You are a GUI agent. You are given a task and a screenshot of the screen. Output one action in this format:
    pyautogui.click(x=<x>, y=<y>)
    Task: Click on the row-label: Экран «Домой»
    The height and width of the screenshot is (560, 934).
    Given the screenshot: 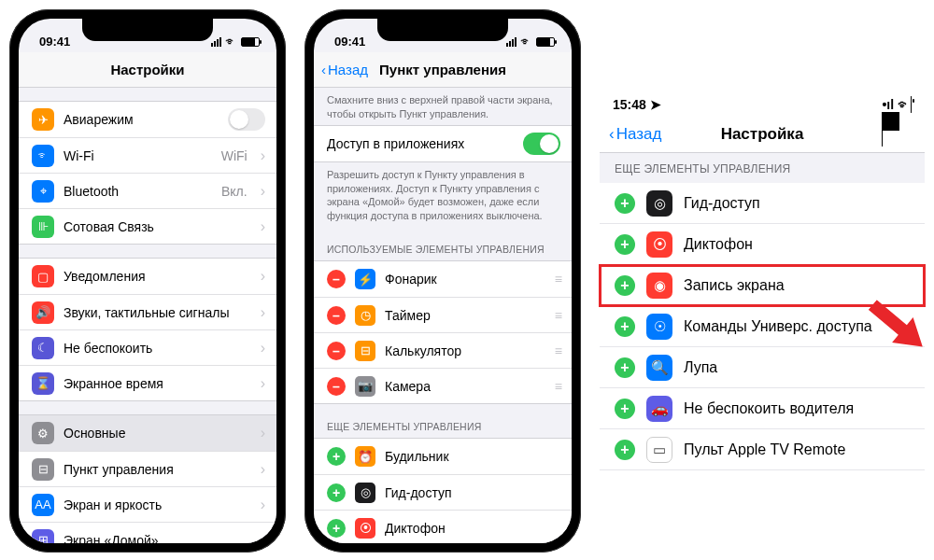 What is the action you would take?
    pyautogui.click(x=155, y=539)
    